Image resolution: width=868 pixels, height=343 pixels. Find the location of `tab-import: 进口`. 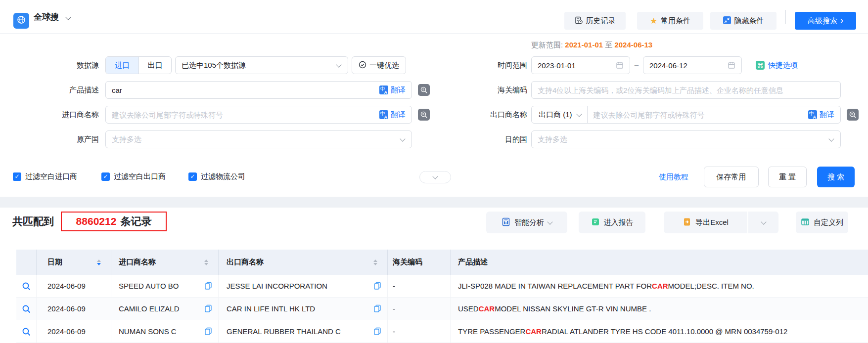

tab-import: 进口 is located at coordinates (122, 65).